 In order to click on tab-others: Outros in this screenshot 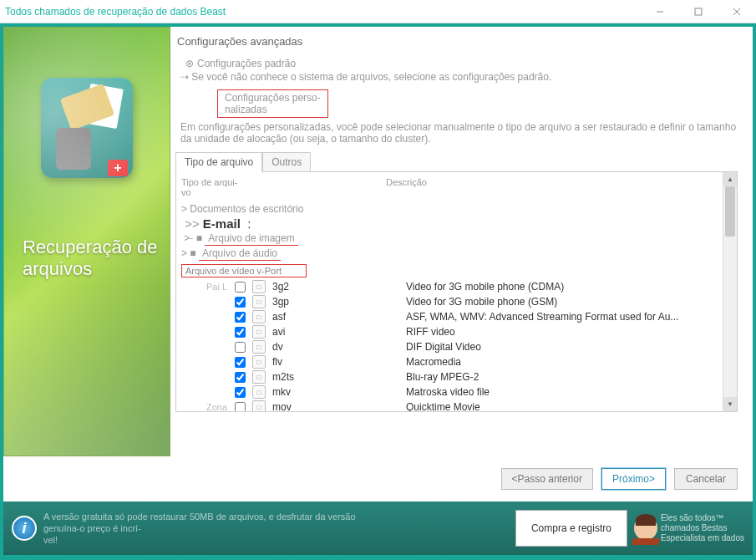, I will do `click(287, 162)`.